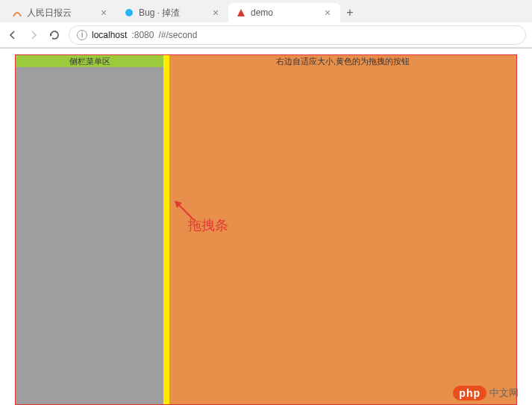 The height and width of the screenshot is (405, 532). Describe the element at coordinates (178, 35) in the screenshot. I see `url-path: /#/second` at that location.